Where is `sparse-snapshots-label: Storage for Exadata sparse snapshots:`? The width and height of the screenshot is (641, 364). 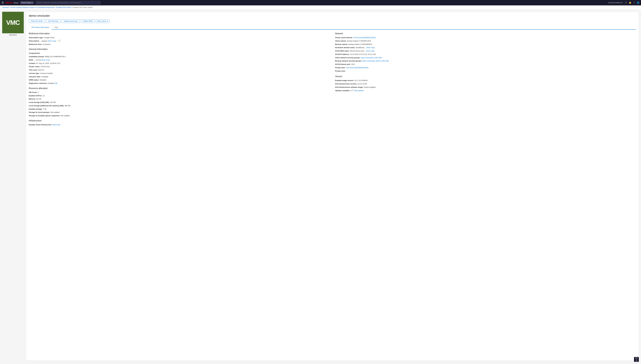 sparse-snapshots-label: Storage for Exadata sparse snapshots: is located at coordinates (44, 116).